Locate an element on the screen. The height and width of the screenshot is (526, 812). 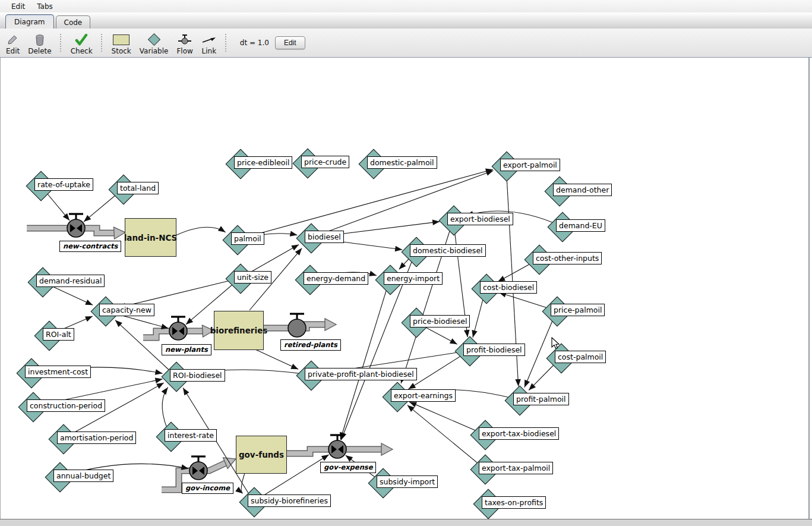
variable-label-ROI-alt: ROI-alt is located at coordinates (58, 334).